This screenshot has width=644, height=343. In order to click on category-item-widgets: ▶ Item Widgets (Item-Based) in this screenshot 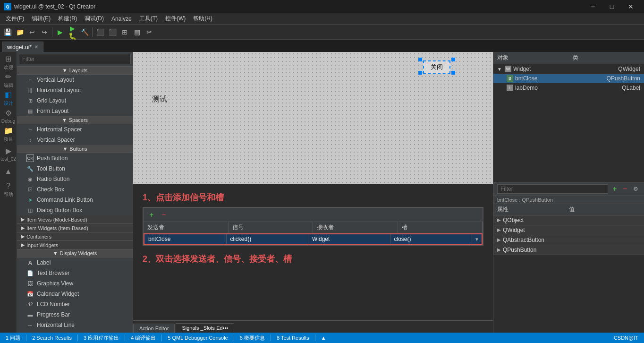, I will do `click(75, 228)`.